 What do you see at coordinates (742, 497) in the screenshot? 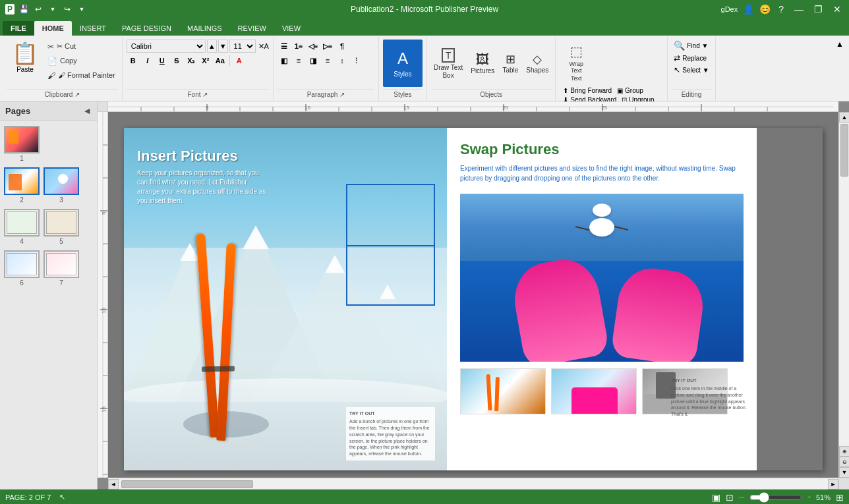
I see `zoom-minus-button: —` at bounding box center [742, 497].